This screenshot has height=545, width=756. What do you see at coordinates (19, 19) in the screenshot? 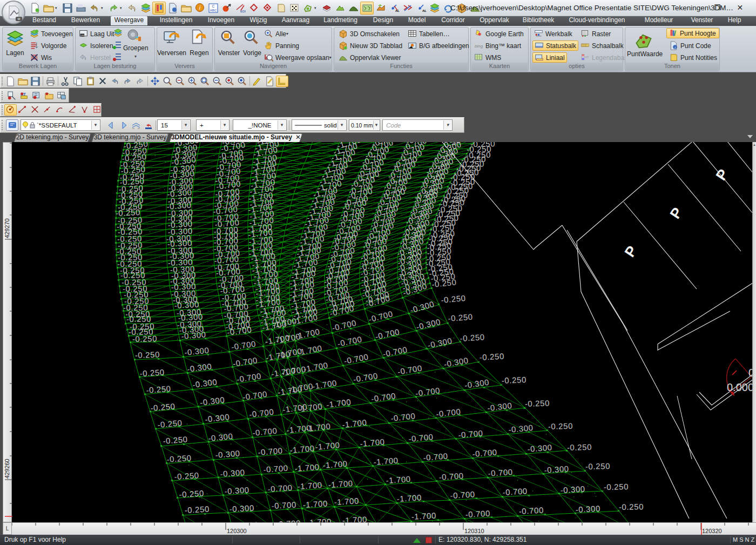
I see `svg-text: M` at bounding box center [19, 19].